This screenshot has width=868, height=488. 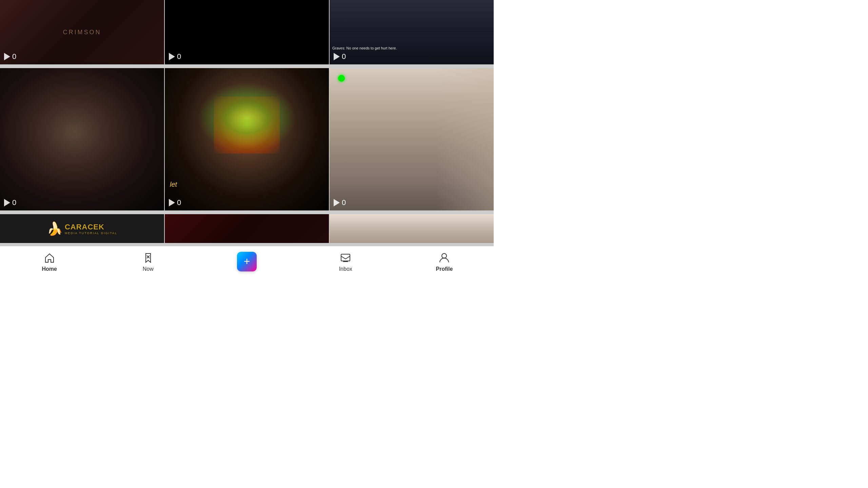 I want to click on video-cell-4: 0, so click(x=82, y=139).